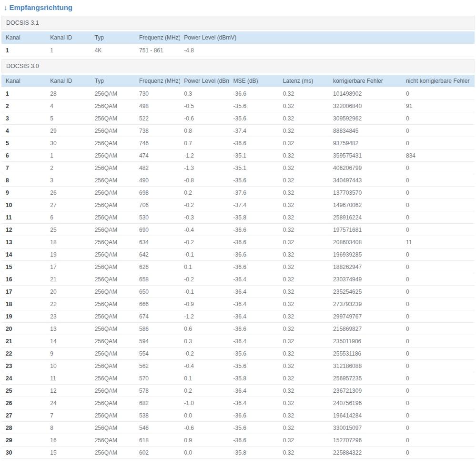 This screenshot has width=476, height=467. Describe the element at coordinates (157, 453) in the screenshot. I see `table-cell: 602` at that location.